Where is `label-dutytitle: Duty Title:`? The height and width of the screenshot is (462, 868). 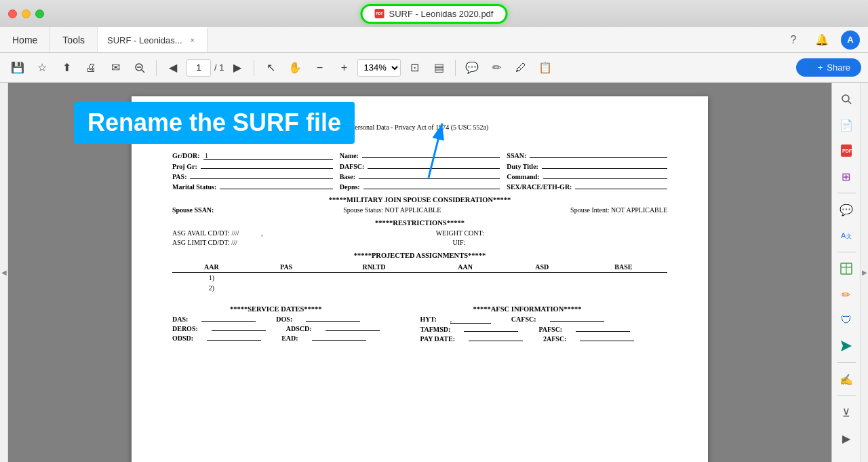
label-dutytitle: Duty Title: is located at coordinates (522, 167).